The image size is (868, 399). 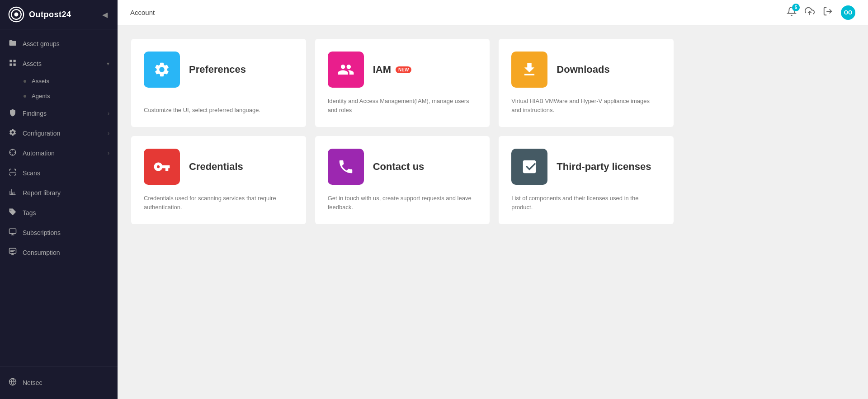 What do you see at coordinates (13, 113) in the screenshot?
I see `shield-icon` at bounding box center [13, 113].